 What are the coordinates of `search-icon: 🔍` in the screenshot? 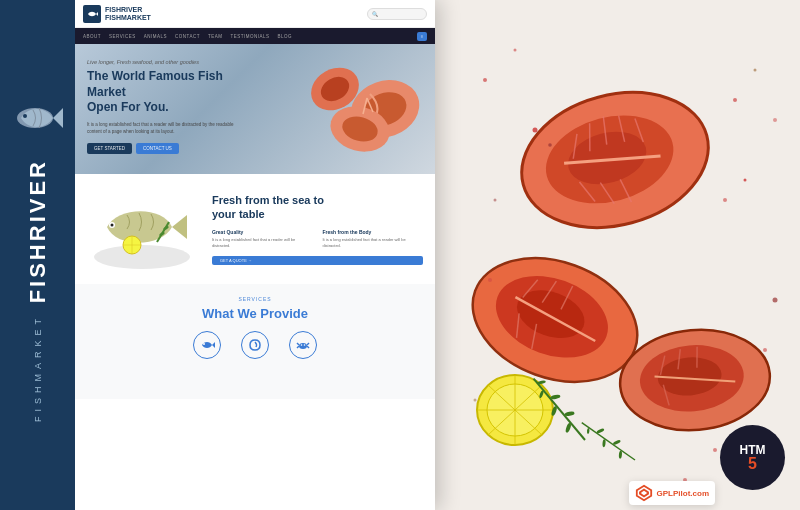 It's located at (375, 14).